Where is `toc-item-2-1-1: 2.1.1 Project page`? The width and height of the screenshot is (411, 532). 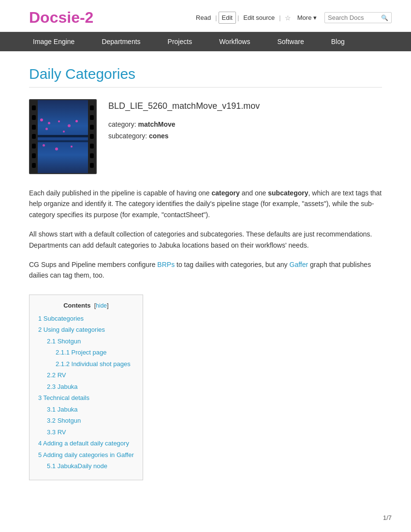 toc-item-2-1-1: 2.1.1 Project page is located at coordinates (95, 353).